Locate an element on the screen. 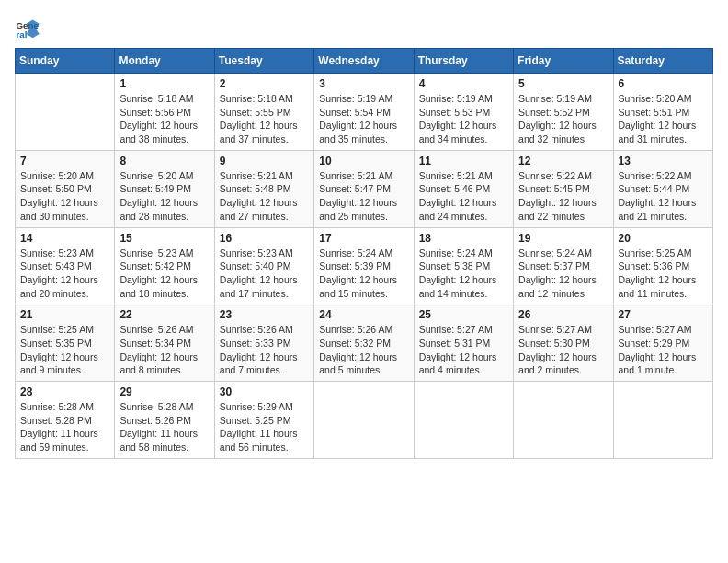 The height and width of the screenshot is (563, 728). day-number: 24 is located at coordinates (364, 315).